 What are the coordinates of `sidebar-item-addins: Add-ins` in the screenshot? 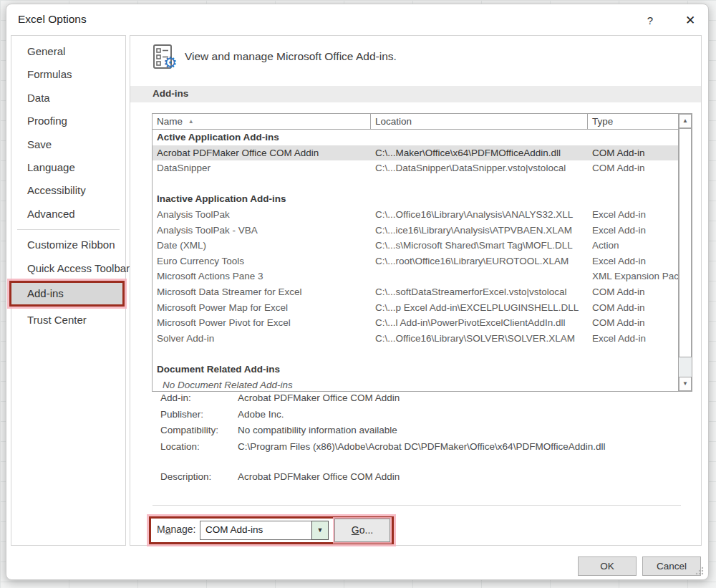 It's located at (67, 294).